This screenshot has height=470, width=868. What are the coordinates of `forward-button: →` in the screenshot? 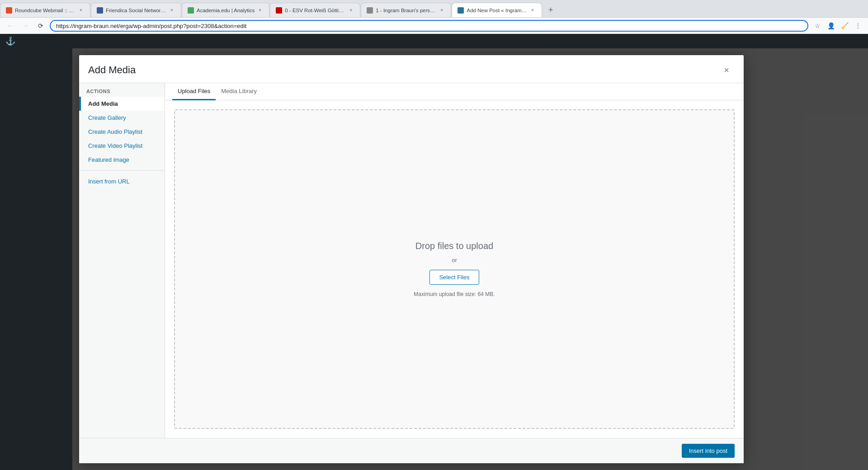 It's located at (25, 26).